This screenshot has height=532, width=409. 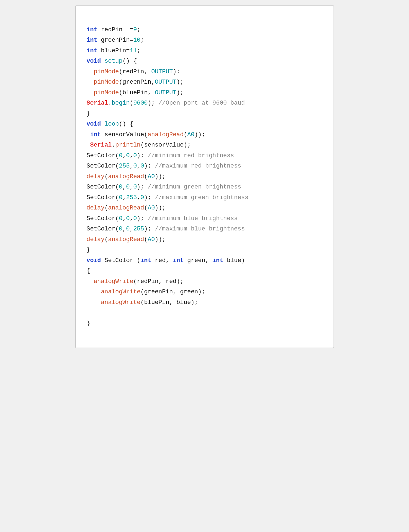 What do you see at coordinates (126, 177) in the screenshot?
I see `line-15: delay(analogRead(A0));` at bounding box center [126, 177].